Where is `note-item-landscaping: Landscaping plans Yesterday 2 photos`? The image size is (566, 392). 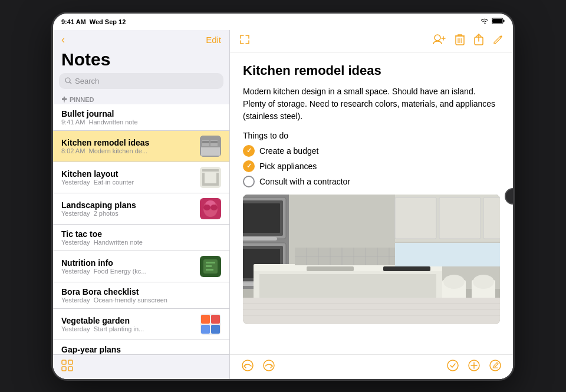
note-item-landscaping: Landscaping plans Yesterday 2 photos is located at coordinates (142, 209).